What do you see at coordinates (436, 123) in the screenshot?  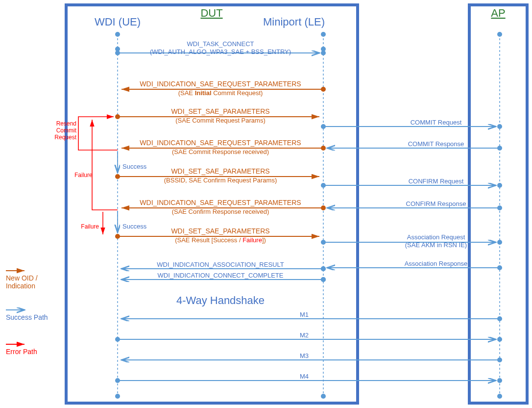 I see `svg-text: COMMIT Request` at bounding box center [436, 123].